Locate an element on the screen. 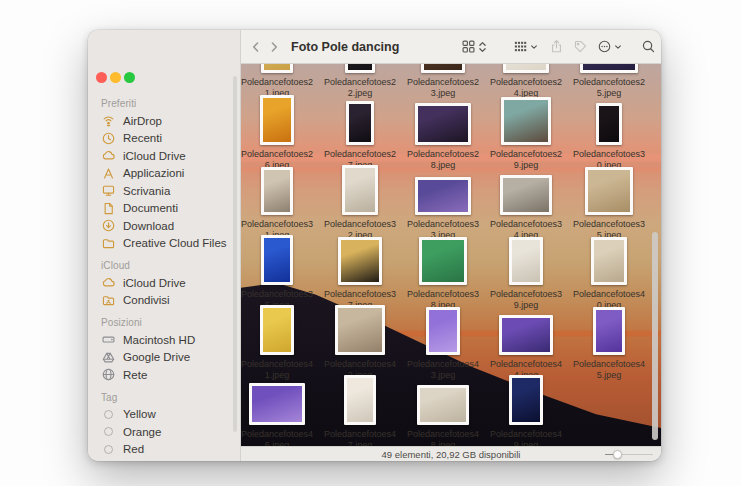 The width and height of the screenshot is (741, 486). sidebar-section-title: Tag is located at coordinates (164, 395).